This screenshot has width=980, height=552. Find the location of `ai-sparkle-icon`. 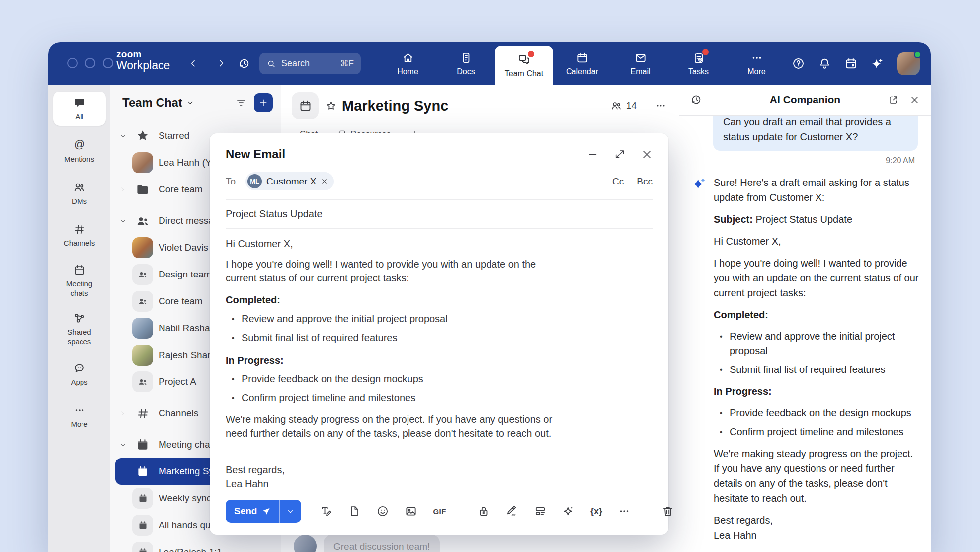

ai-sparkle-icon is located at coordinates (878, 64).